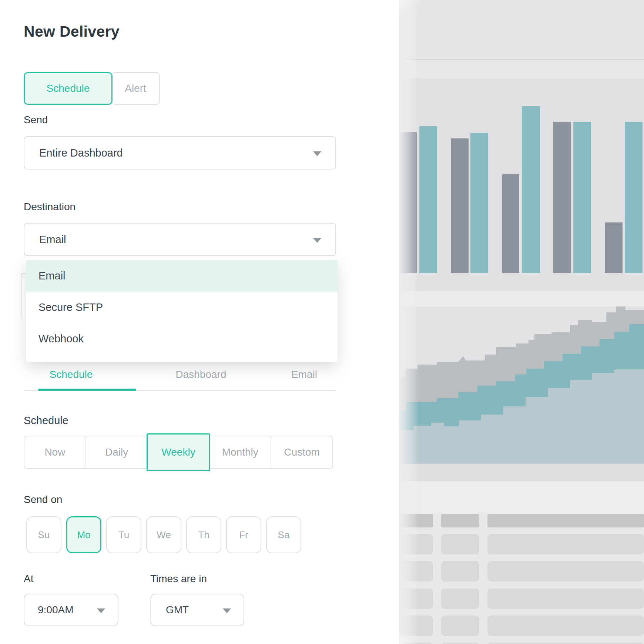 The width and height of the screenshot is (644, 644). Describe the element at coordinates (68, 88) in the screenshot. I see `toggle-schedule-button: Schedule` at that location.